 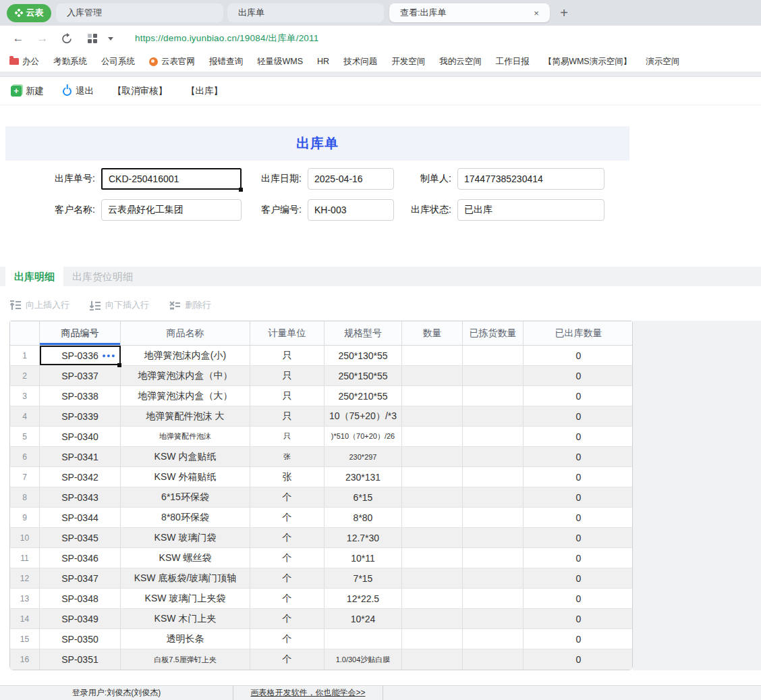 I want to click on cell-unit: 张, so click(x=287, y=477).